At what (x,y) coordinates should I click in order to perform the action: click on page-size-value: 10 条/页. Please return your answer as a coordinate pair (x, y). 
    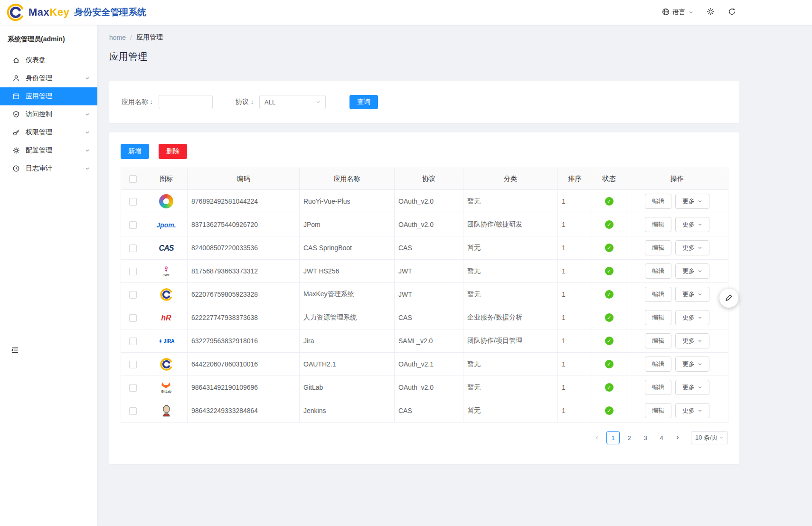
    Looking at the image, I should click on (707, 438).